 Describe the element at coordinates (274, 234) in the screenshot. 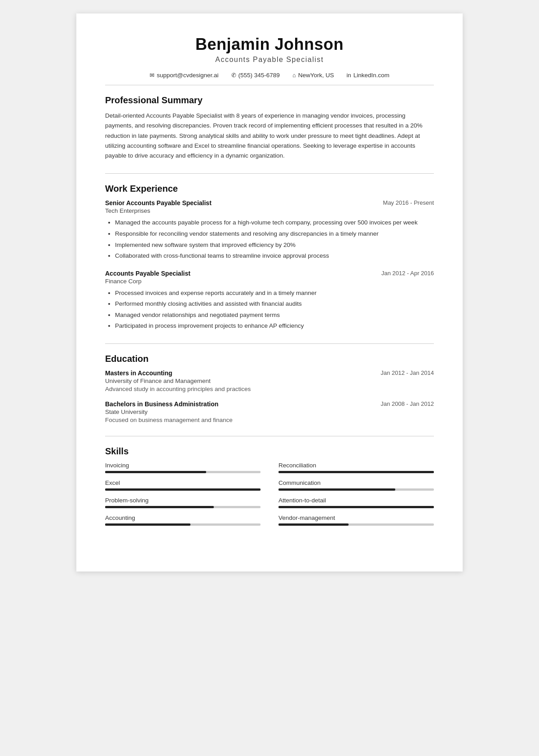

I see `bullet-0-1: Responsible for reconciling vendor state…` at that location.